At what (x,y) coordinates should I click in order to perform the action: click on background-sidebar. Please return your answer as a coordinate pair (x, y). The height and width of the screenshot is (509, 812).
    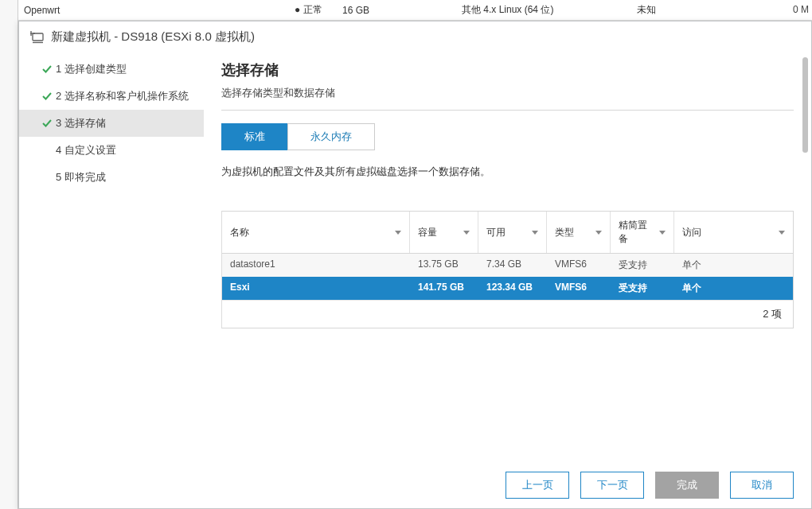
    Looking at the image, I should click on (10, 254).